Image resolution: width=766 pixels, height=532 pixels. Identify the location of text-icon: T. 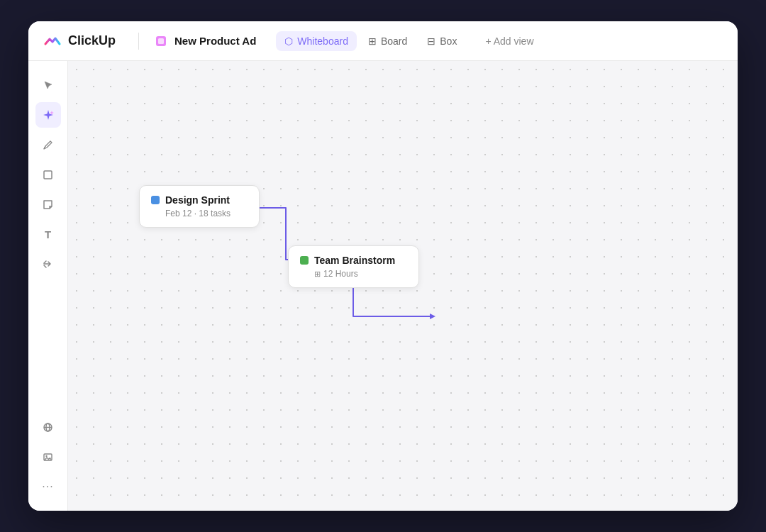
(48, 234).